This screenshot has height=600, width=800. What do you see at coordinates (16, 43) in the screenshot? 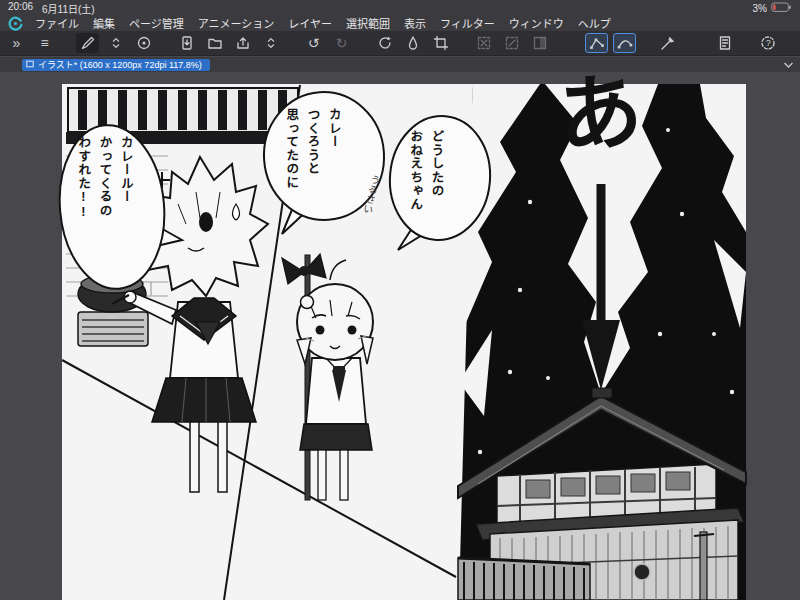
I see `collapse-panels-icon: »` at bounding box center [16, 43].